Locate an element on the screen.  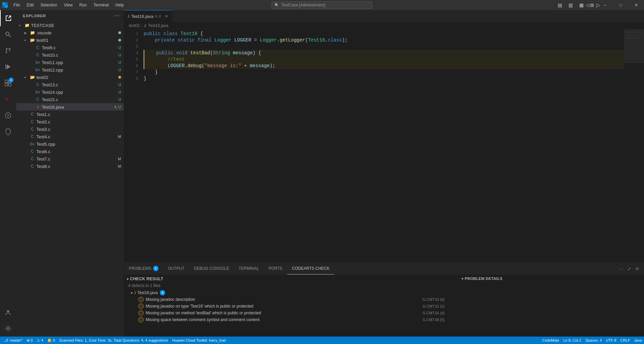
activity-security is located at coordinates (8, 132).